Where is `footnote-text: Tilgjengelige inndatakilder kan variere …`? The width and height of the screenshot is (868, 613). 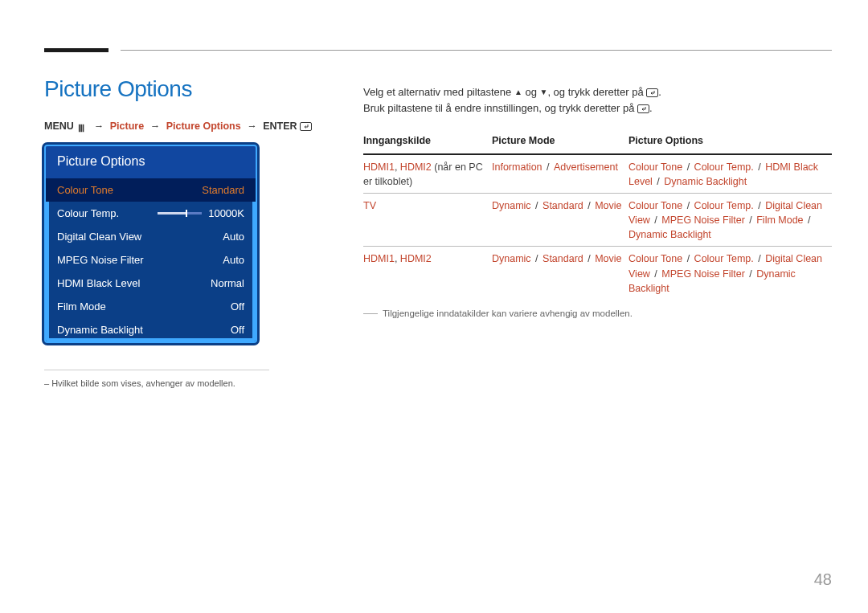
footnote-text: Tilgjengelige inndatakilder kan variere … is located at coordinates (508, 313).